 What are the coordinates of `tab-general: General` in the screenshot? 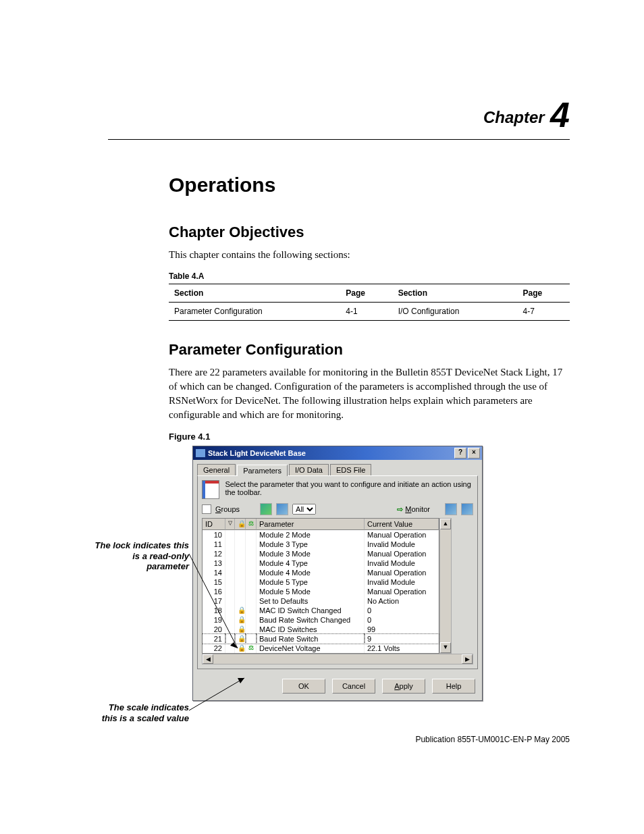 It's located at (216, 470).